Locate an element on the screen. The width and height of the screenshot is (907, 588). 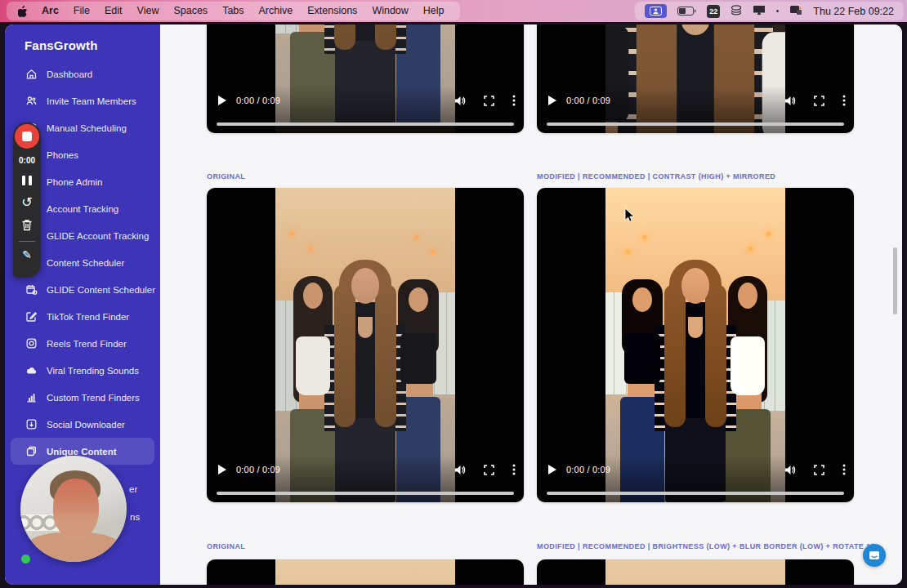
dot-icon is located at coordinates (778, 11).